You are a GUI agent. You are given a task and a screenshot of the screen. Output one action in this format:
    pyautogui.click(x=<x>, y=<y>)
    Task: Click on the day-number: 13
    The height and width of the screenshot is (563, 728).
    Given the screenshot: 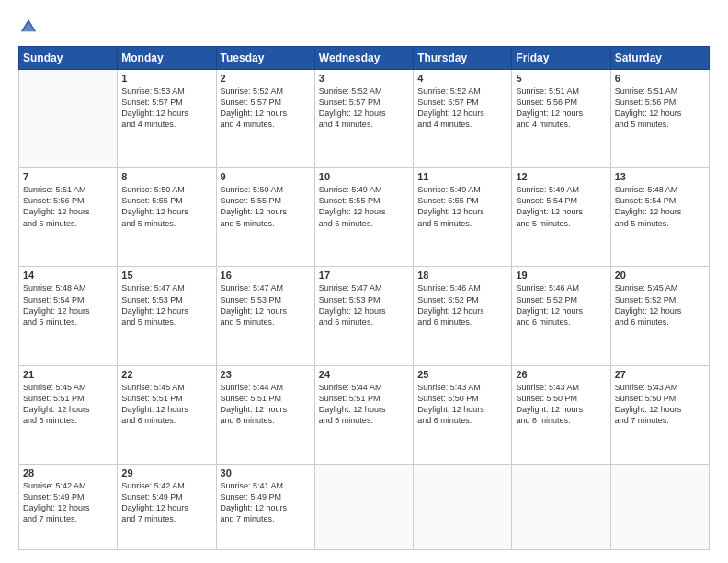 What is the action you would take?
    pyautogui.click(x=660, y=177)
    